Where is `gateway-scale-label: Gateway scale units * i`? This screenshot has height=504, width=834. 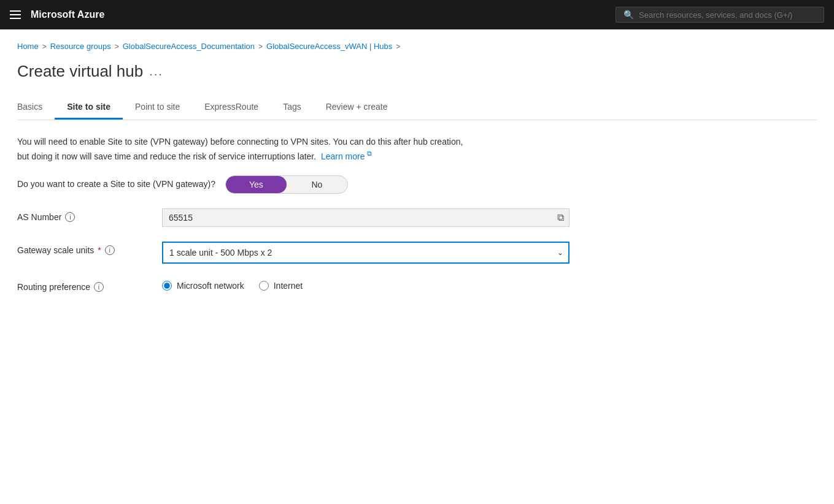
gateway-scale-label: Gateway scale units * i is located at coordinates (85, 248).